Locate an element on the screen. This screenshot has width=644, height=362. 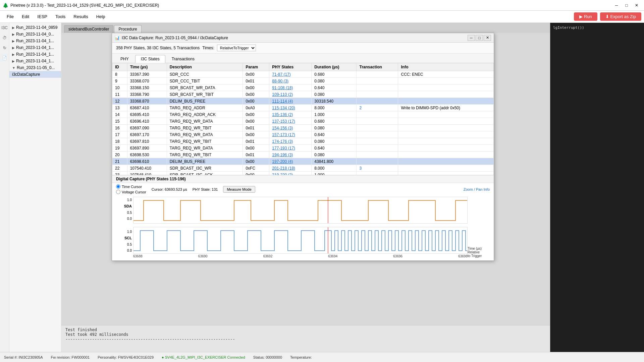
table-cell: 154-156 (3) is located at coordinates (290, 128).